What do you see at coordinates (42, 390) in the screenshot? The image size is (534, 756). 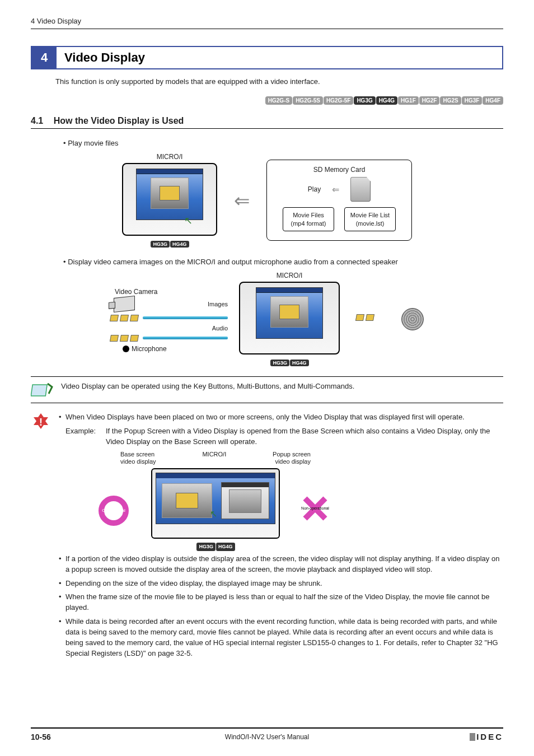 I see `note-icon` at bounding box center [42, 390].